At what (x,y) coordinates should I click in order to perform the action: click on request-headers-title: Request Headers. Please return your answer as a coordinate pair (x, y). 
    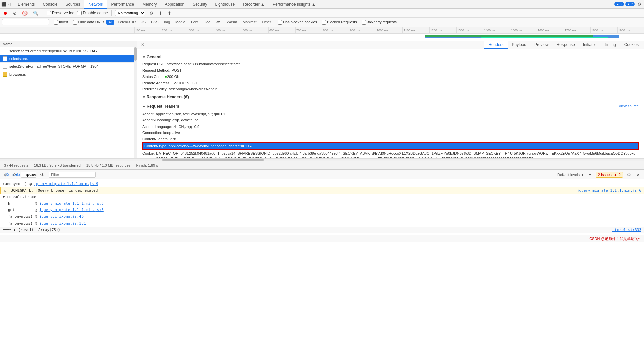
    Looking at the image, I should click on (380, 106).